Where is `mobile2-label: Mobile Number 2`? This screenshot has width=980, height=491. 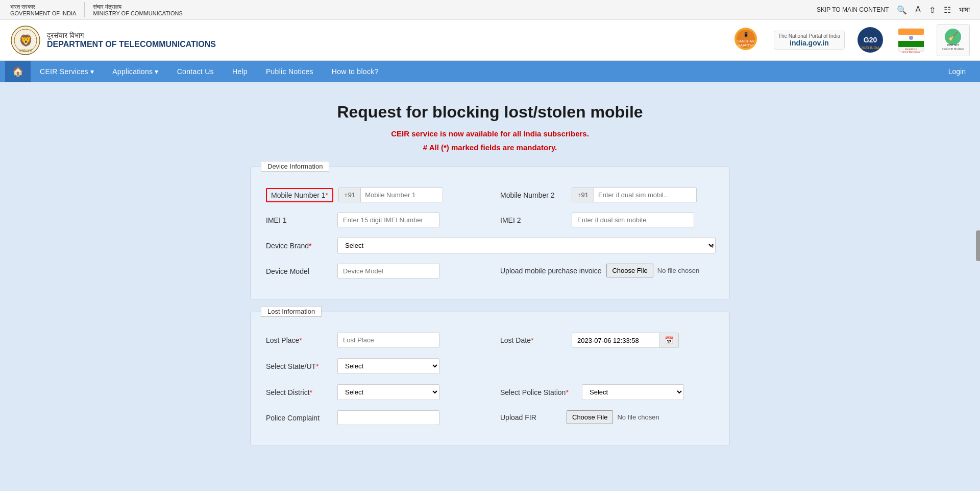 mobile2-label: Mobile Number 2 is located at coordinates (533, 195).